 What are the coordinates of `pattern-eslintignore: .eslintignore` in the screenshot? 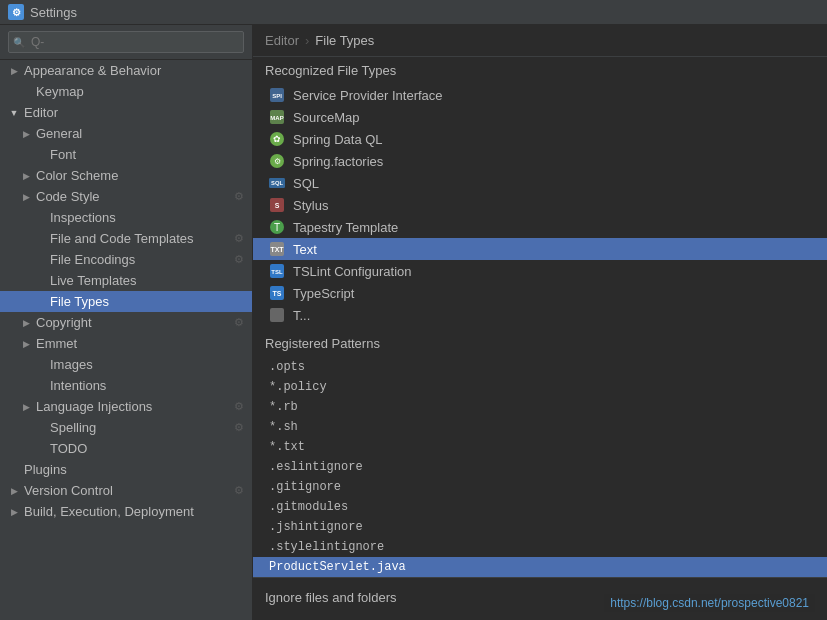 It's located at (540, 467).